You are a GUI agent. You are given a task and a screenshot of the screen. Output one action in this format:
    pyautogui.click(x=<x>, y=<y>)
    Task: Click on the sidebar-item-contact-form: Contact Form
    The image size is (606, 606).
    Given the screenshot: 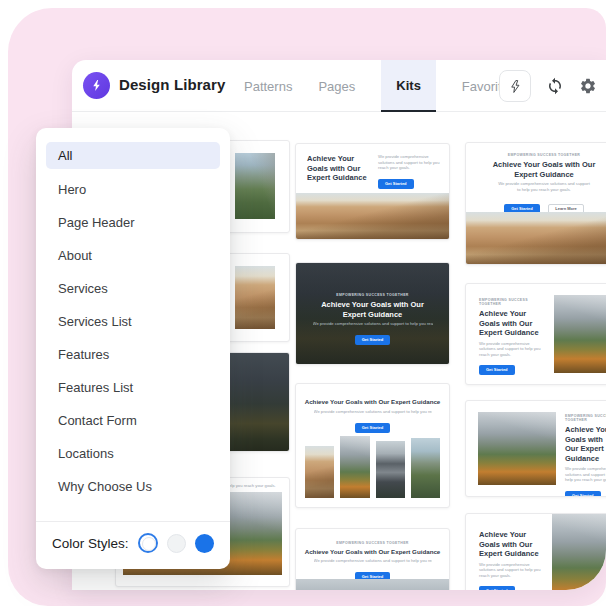 What is the action you would take?
    pyautogui.click(x=133, y=420)
    